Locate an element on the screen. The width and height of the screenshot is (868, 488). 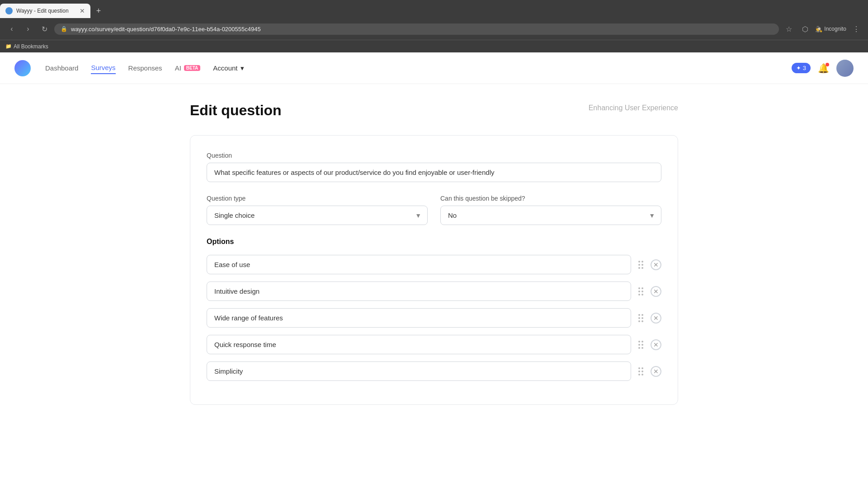
nav-account: Account ▾ is located at coordinates (228, 68).